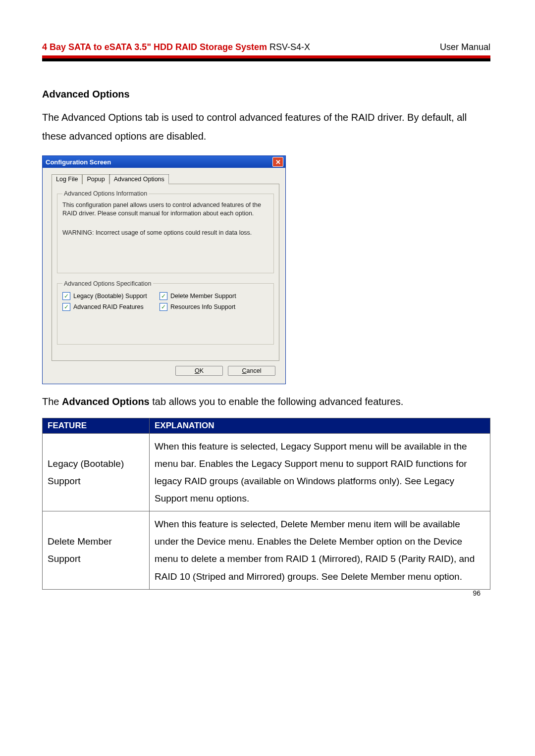 The height and width of the screenshot is (756, 535). What do you see at coordinates (165, 272) in the screenshot?
I see `tab-panel: Advanced Options Information This config…` at bounding box center [165, 272].